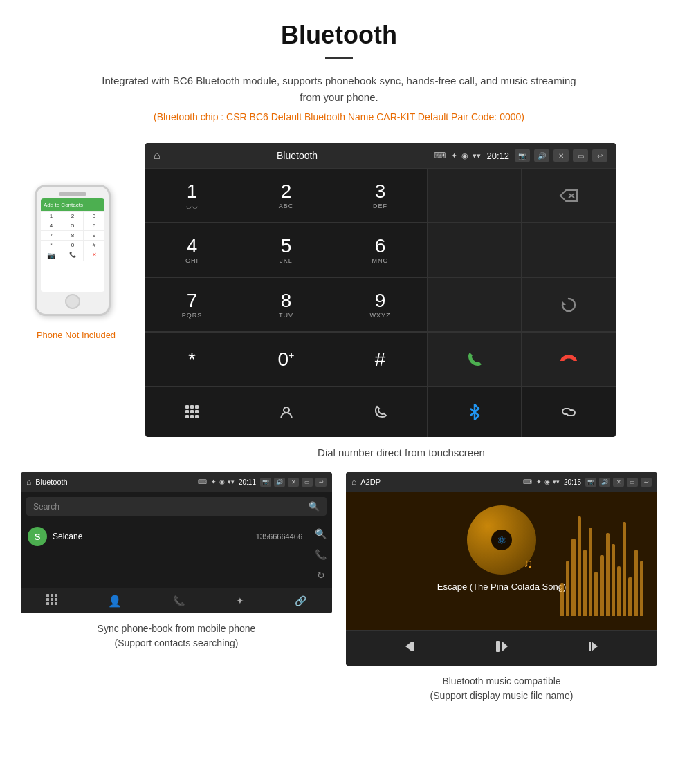 The width and height of the screenshot is (678, 784). What do you see at coordinates (381, 305) in the screenshot?
I see `dial-key-9: 9 WXYZ` at bounding box center [381, 305].